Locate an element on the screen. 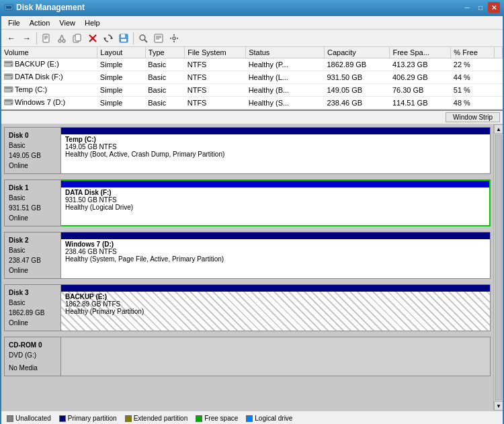 This screenshot has height=424, width=504. col-capacity: Capacity is located at coordinates (358, 52).